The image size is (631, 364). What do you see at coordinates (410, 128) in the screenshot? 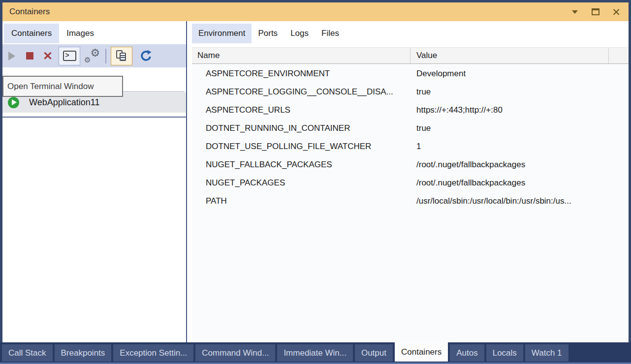
I see `table-row: DOTNET_RUNNING_IN_CONTAINER true` at bounding box center [410, 128].